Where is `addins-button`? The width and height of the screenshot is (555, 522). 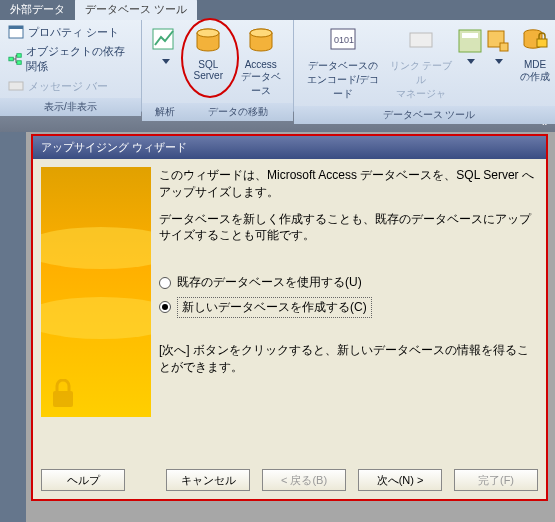
addins-button is located at coordinates (498, 44).